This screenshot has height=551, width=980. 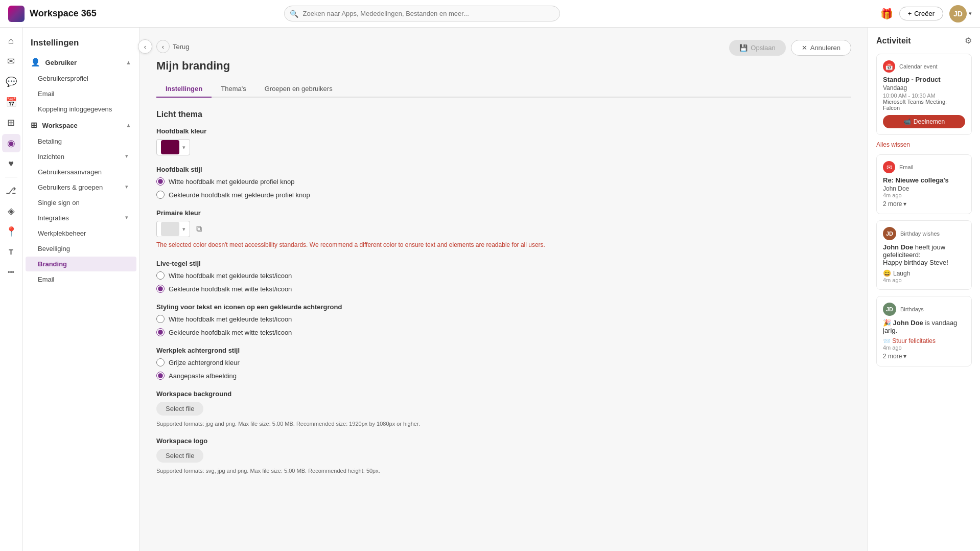 I want to click on activity-card-calendar: 📅 Calendar event Standup - Product Vanda…, so click(x=924, y=94).